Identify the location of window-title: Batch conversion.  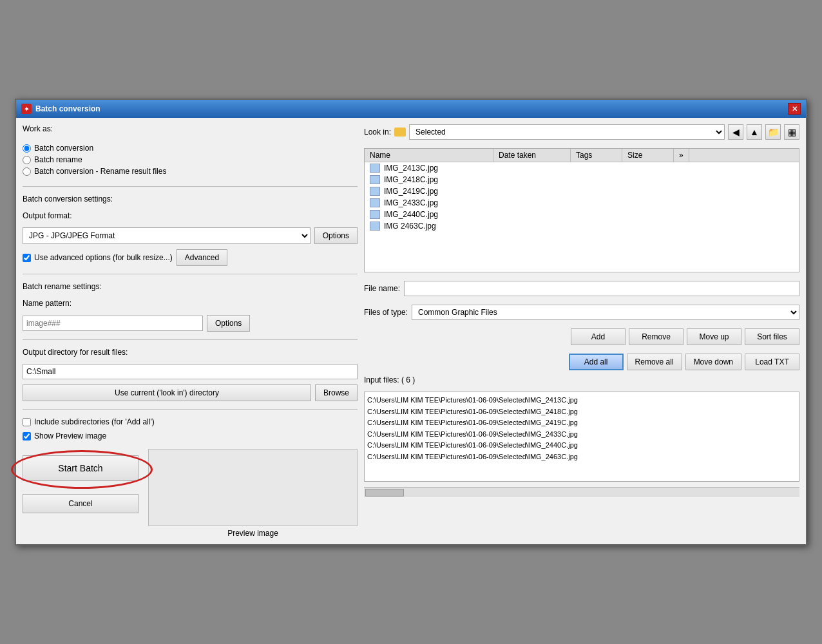
(68, 109).